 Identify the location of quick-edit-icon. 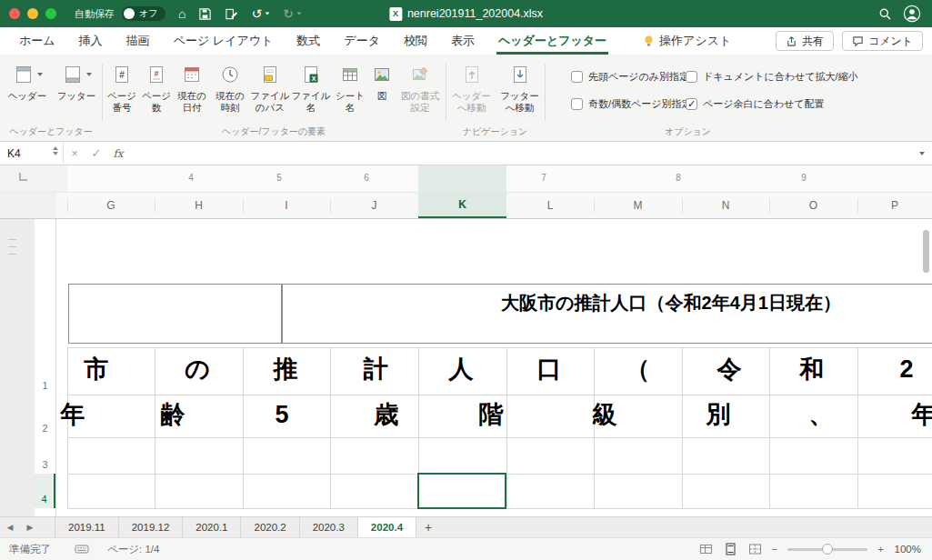
(231, 15).